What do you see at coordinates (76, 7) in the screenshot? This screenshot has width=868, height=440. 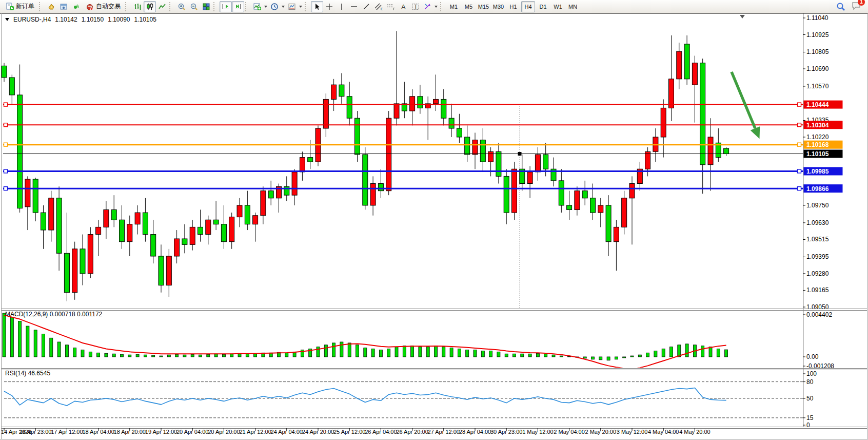 I see `signals-button` at bounding box center [76, 7].